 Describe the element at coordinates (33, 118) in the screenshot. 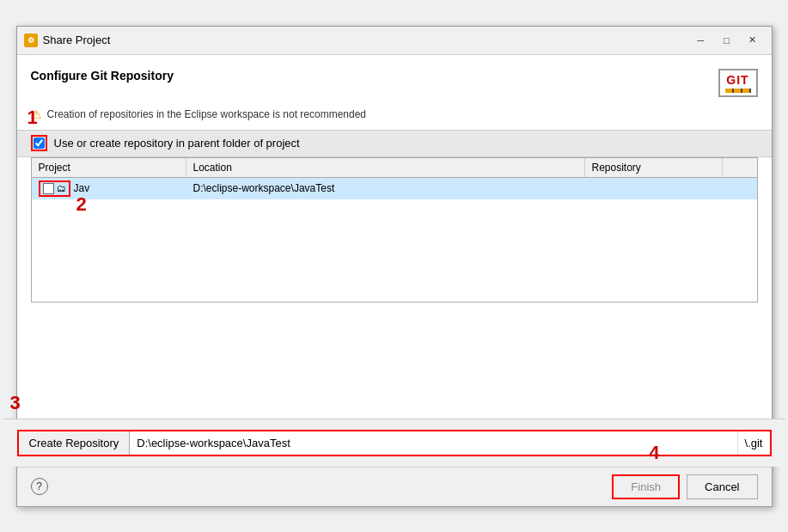

I see `annotation-1: 1` at that location.